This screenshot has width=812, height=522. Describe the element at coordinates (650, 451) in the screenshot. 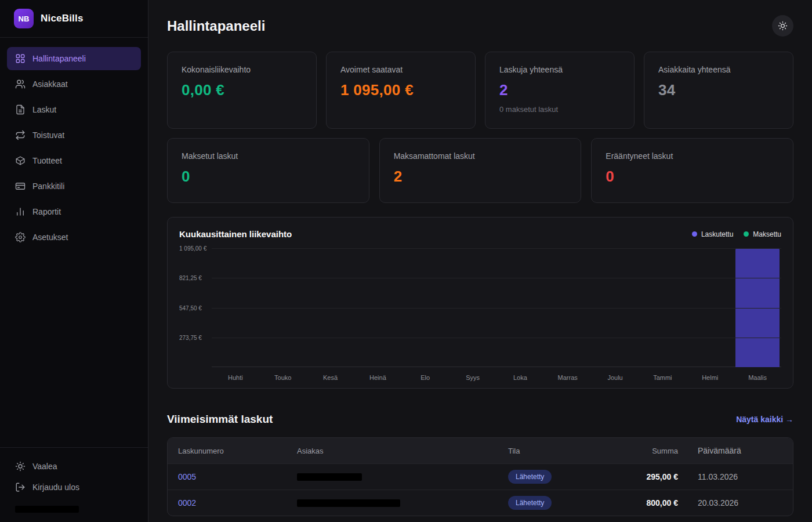

I see `column-header-summa: Summa` at that location.